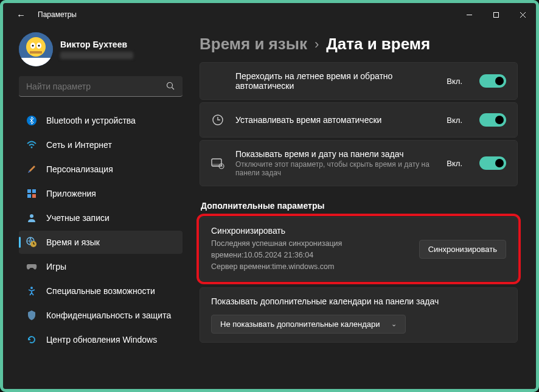 This screenshot has width=539, height=392. I want to click on card-title: Переходить на летнее время и обратно авт…, so click(336, 81).